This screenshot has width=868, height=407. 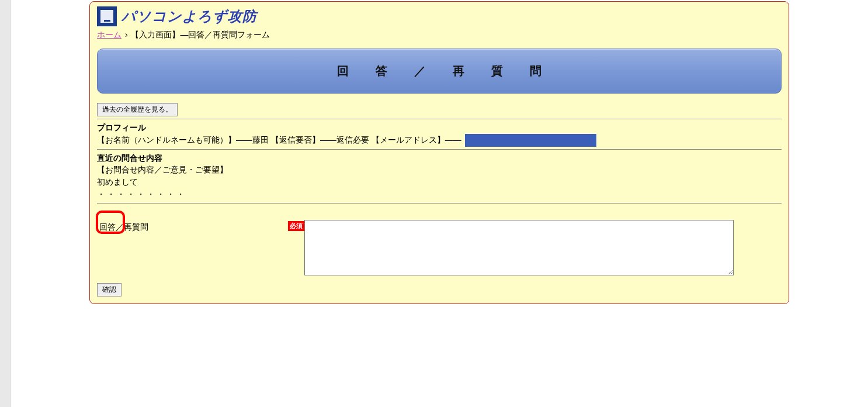 What do you see at coordinates (439, 249) in the screenshot?
I see `answer-form-row: 回答／再質問 必須` at bounding box center [439, 249].